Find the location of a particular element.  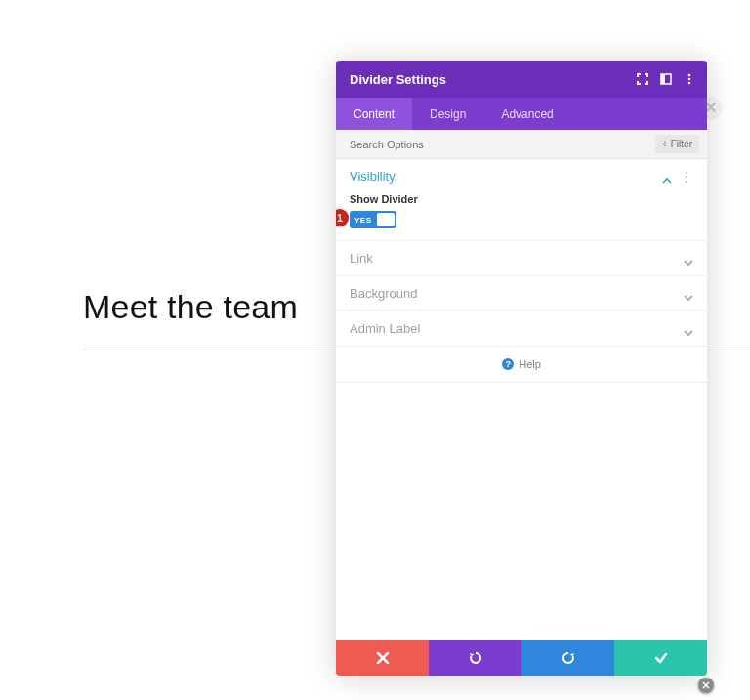

plus-icon: + is located at coordinates (665, 144).